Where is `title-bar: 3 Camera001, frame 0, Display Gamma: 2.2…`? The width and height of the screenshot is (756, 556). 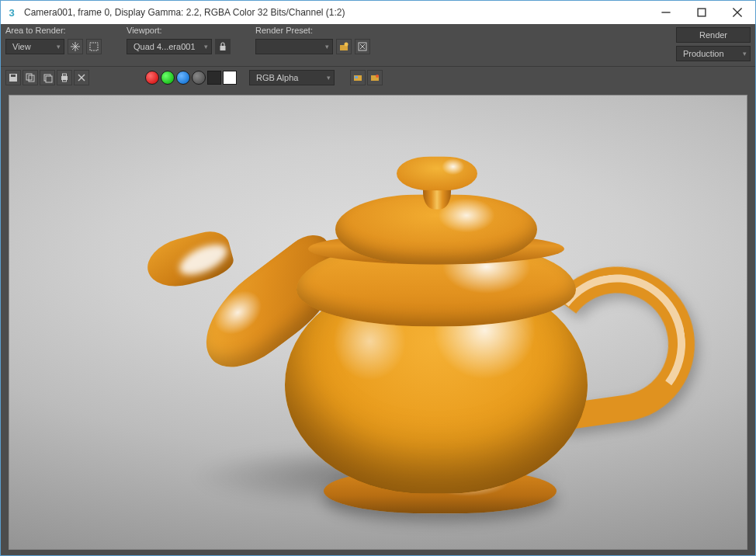
title-bar: 3 Camera001, frame 0, Display Gamma: 2.2… is located at coordinates (378, 12).